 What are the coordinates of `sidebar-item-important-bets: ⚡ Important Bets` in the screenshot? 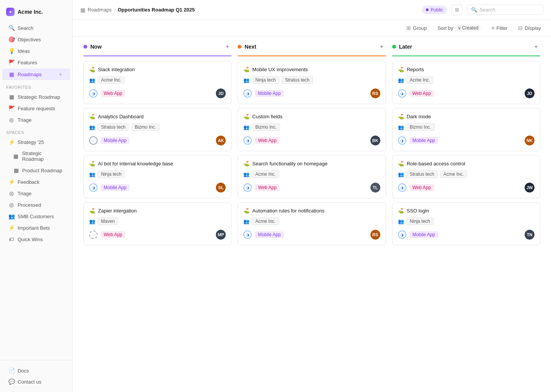 It's located at (36, 228).